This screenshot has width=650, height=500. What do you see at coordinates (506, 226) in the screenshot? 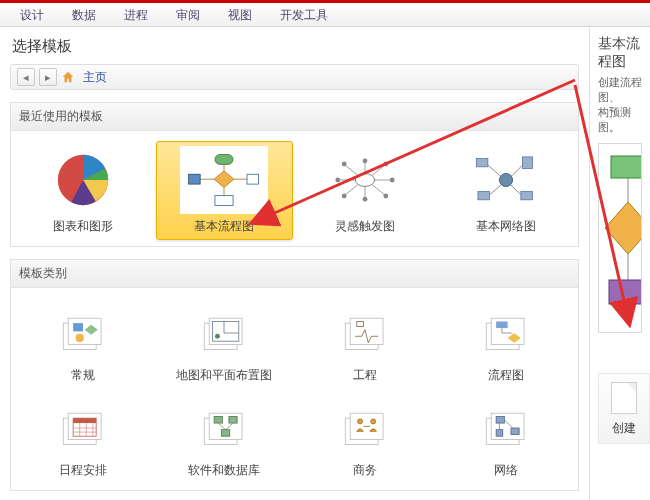
I see `template-label: 基本网络图` at bounding box center [506, 226].